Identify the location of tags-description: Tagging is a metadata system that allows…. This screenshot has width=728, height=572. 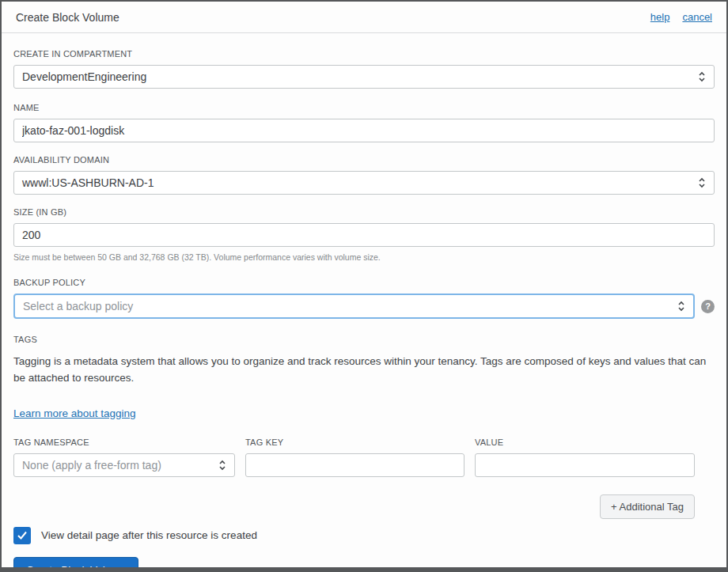
(364, 370).